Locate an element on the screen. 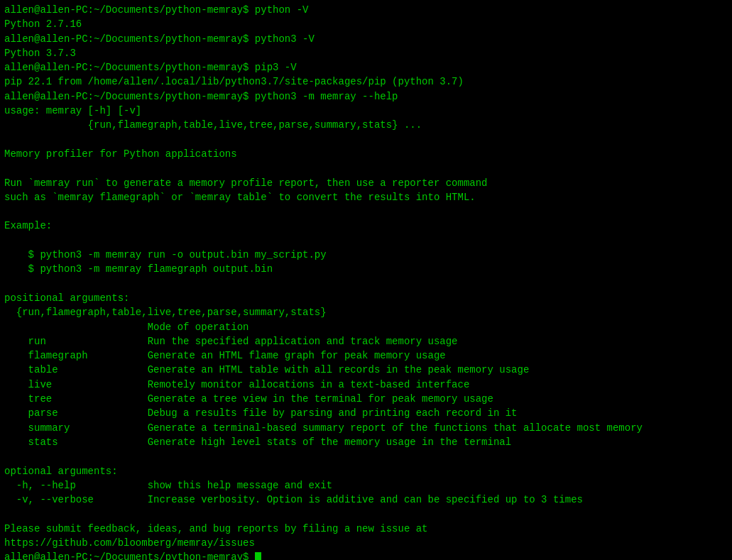  terminal-output: flamegraph Generate an HTML flame graph … is located at coordinates (366, 356).